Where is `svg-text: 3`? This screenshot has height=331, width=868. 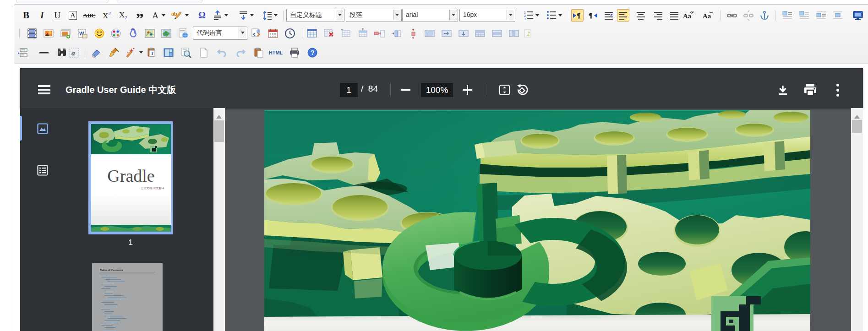 svg-text: 3 is located at coordinates (525, 19).